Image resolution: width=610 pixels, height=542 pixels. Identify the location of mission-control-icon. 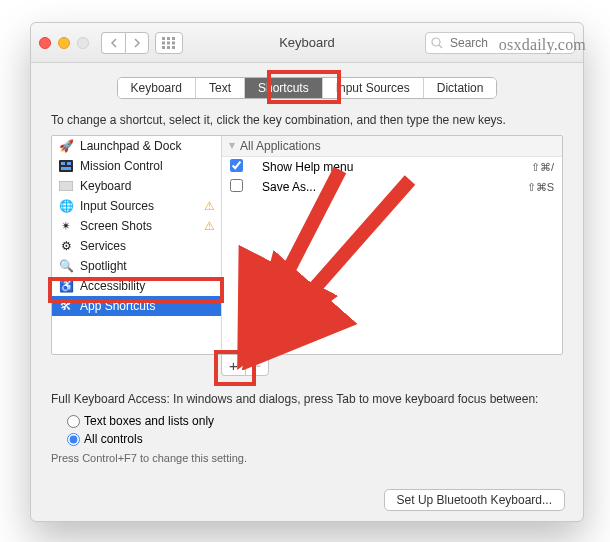
(66, 166).